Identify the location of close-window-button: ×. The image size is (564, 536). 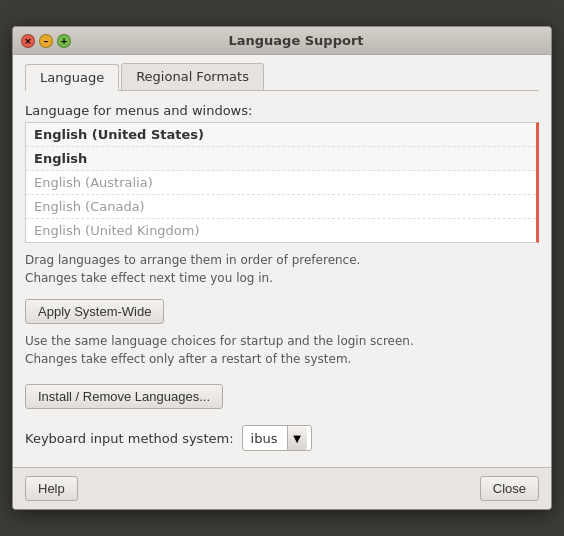
(28, 41).